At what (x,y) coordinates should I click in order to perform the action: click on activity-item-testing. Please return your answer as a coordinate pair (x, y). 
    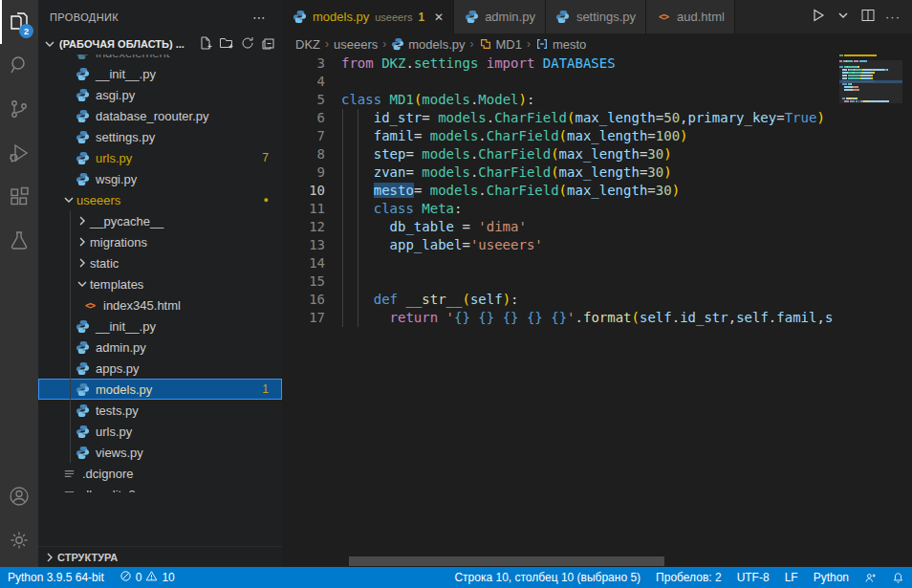
    Looking at the image, I should click on (19, 242).